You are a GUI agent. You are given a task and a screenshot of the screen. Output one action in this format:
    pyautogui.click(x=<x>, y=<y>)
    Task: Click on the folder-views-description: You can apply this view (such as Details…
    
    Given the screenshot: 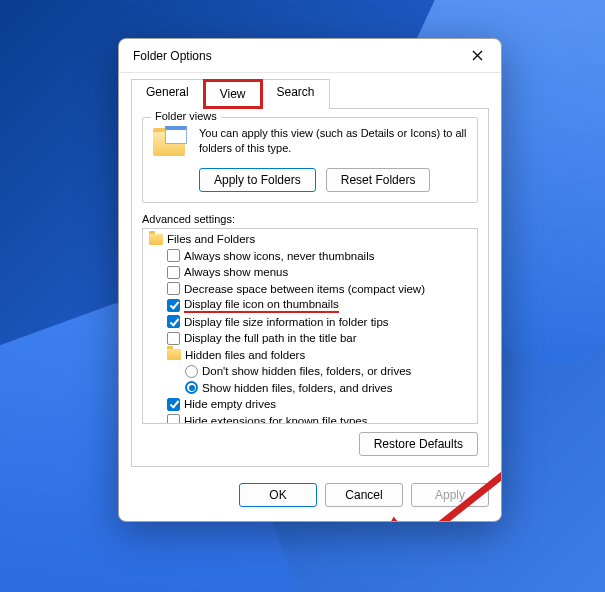 What is the action you would take?
    pyautogui.click(x=334, y=143)
    